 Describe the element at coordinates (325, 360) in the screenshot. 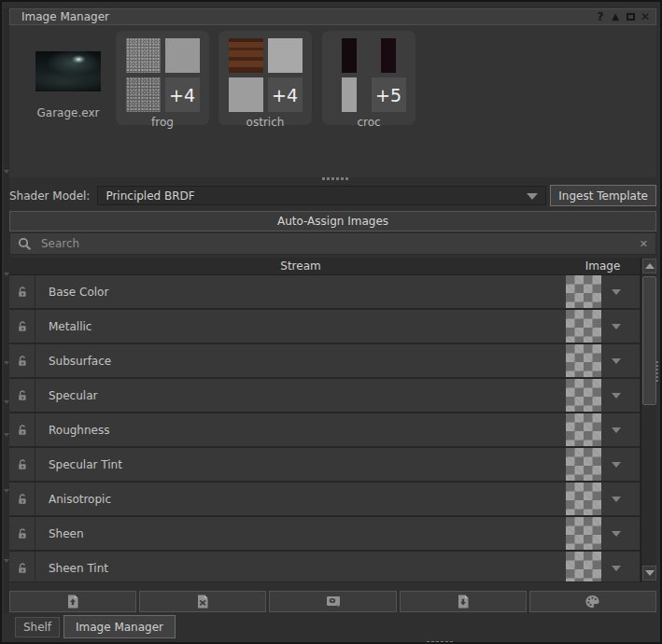

I see `stream-row: Subsurface` at that location.